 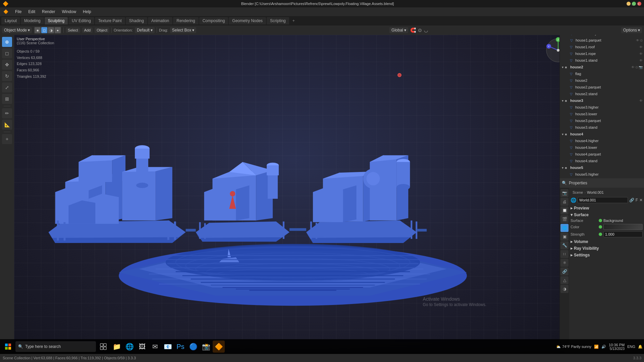 What do you see at coordinates (602, 67) in the screenshot?
I see `outliner-item-house2: ▾ ■ house2 👁 ⊙ 📷` at bounding box center [602, 67].